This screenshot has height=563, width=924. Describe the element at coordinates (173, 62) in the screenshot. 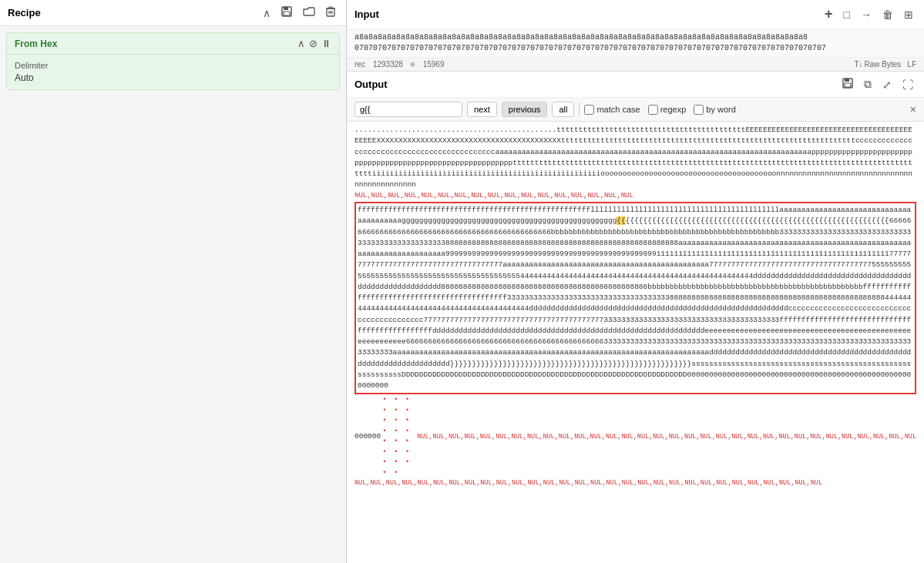

I see `from-hex-section: From Hex ∧ ⊘ ⏸ Delimiter Auto` at that location.